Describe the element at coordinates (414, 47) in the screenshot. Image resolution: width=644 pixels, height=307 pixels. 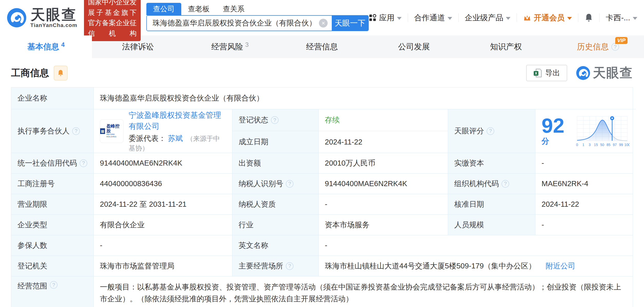
I see `tab-company-development: 公司发展` at that location.